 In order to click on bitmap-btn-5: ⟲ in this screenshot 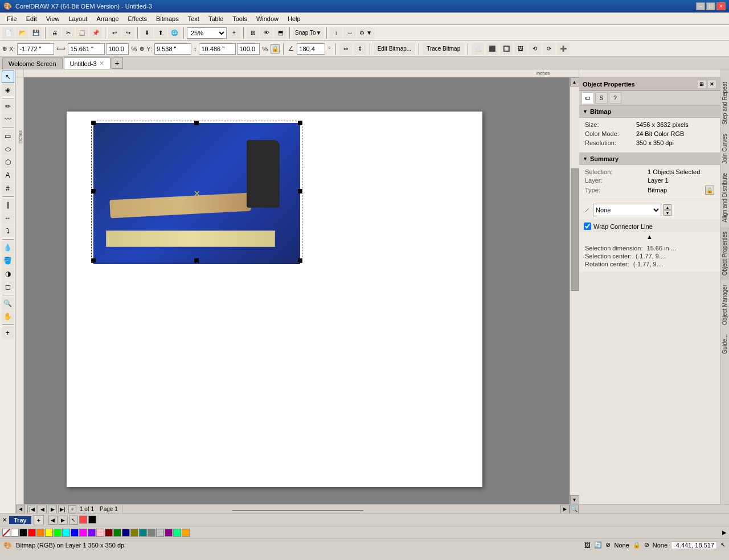, I will do `click(535, 49)`.